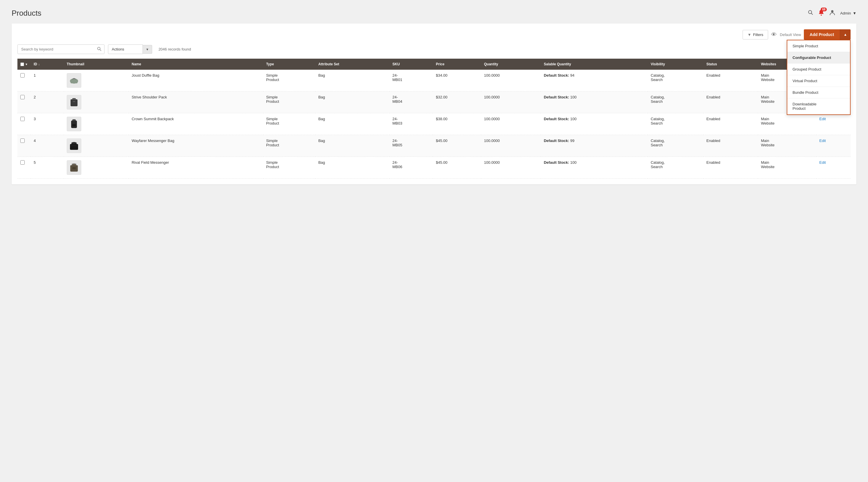 The image size is (868, 482). I want to click on search-wrapper, so click(61, 49).